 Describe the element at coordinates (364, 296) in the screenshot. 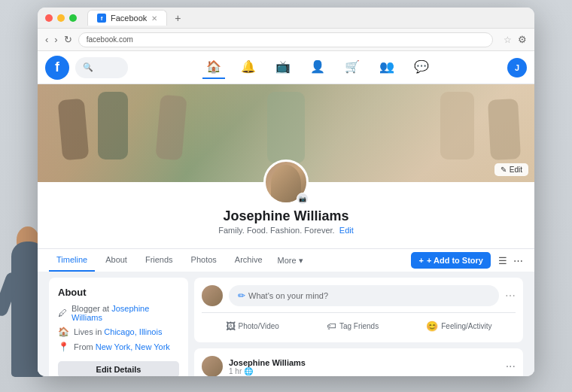

I see `post-input: ✏ What's on your mind?` at that location.